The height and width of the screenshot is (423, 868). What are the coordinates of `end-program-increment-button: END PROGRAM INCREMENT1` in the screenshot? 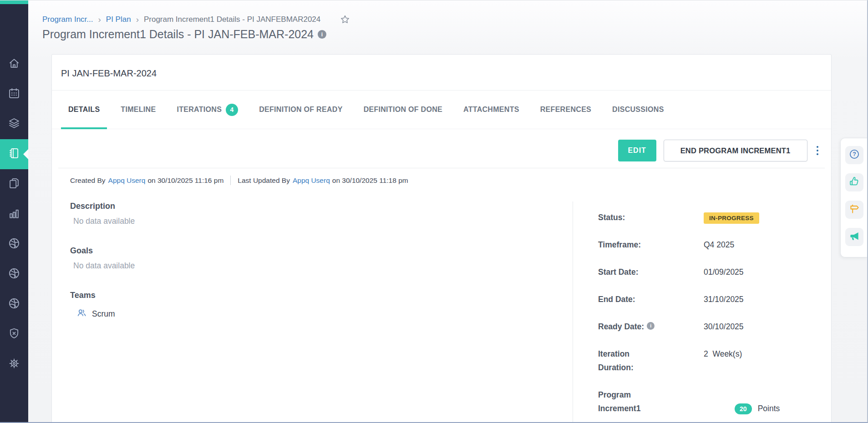 It's located at (736, 151).